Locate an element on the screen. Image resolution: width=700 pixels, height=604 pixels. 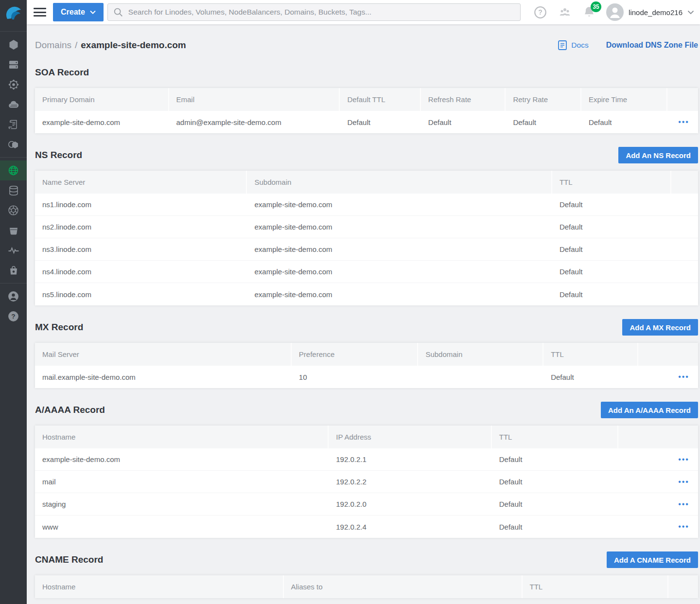
table-row: ns2.linode.comexample-site-demo.comDefau… is located at coordinates (367, 227).